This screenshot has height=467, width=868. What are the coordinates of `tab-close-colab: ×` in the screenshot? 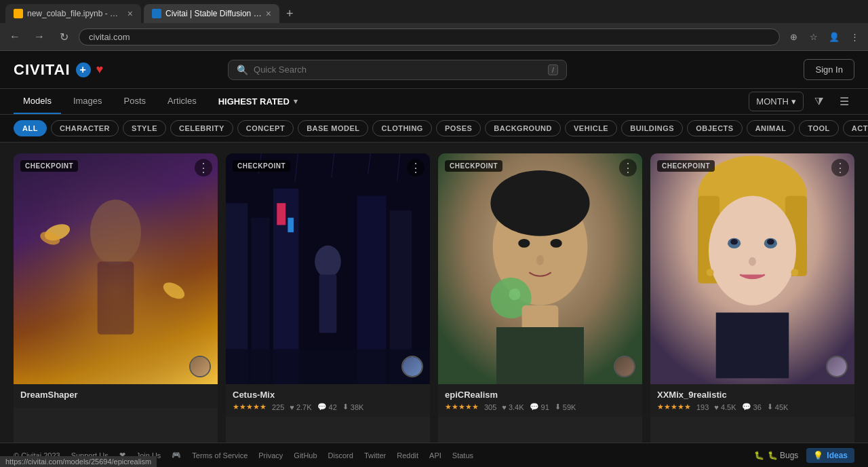 It's located at (130, 14).